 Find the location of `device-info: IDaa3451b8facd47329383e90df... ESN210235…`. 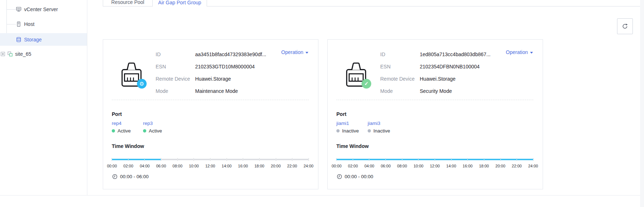

device-info: IDaa3451b8facd47329383e90df... ESN210235… is located at coordinates (211, 73).